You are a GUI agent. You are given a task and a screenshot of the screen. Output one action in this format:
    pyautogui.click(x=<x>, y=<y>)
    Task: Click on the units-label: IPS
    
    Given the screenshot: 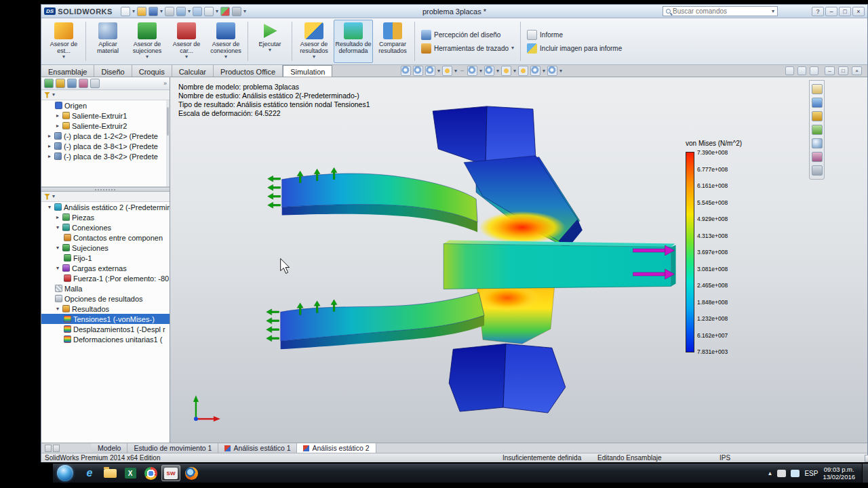 What is the action you would take?
    pyautogui.click(x=725, y=458)
    